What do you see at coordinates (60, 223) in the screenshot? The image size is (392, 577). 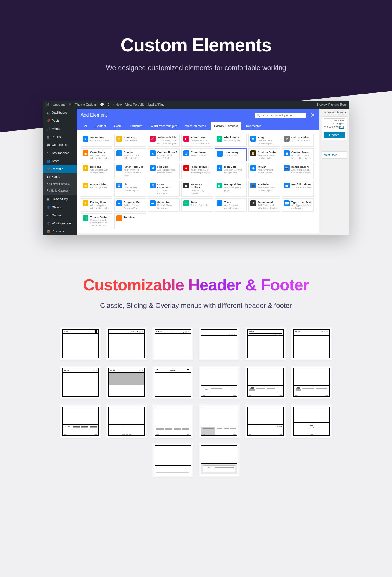 I see `wp-menu-woocommerce: 🛒WooCommerce` at bounding box center [60, 223].